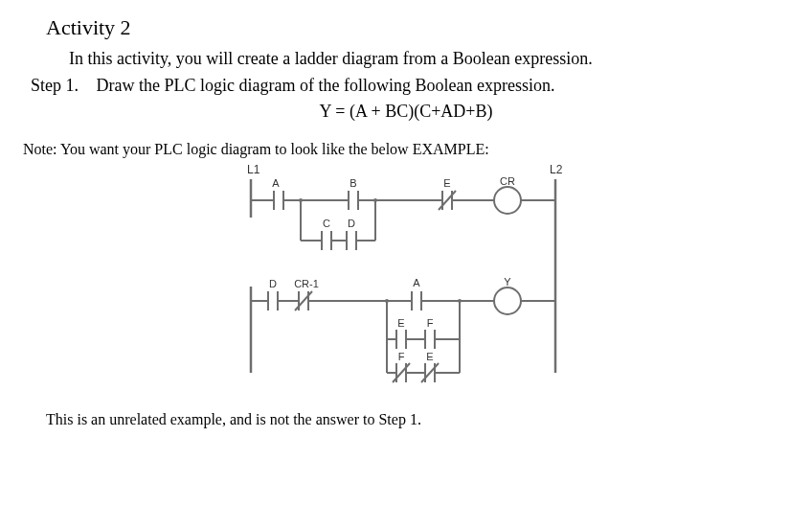 The height and width of the screenshot is (529, 812). Describe the element at coordinates (276, 183) in the screenshot. I see `r1-c1-label: A` at that location.